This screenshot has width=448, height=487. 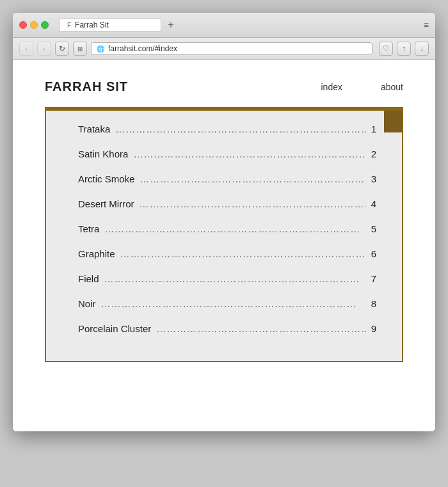 What do you see at coordinates (374, 154) in the screenshot?
I see `toc-number-2: 2` at bounding box center [374, 154].